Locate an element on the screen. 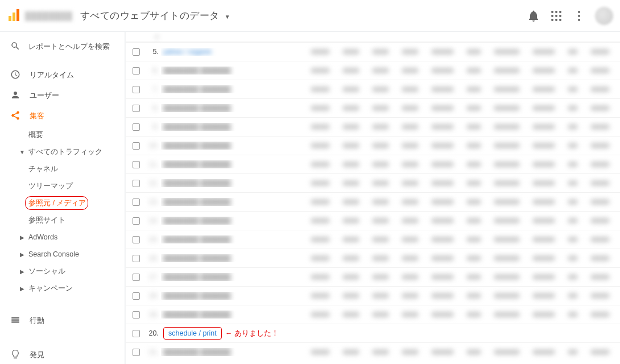 The image size is (620, 364). row-index: 18. is located at coordinates (154, 296).